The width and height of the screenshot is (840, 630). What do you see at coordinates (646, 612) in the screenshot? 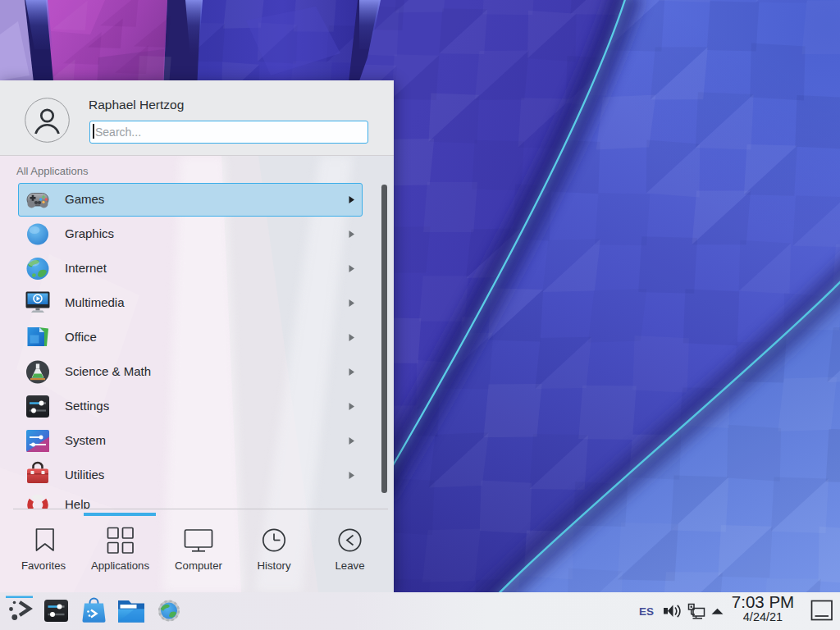
I see `svg-text: ES` at bounding box center [646, 612].